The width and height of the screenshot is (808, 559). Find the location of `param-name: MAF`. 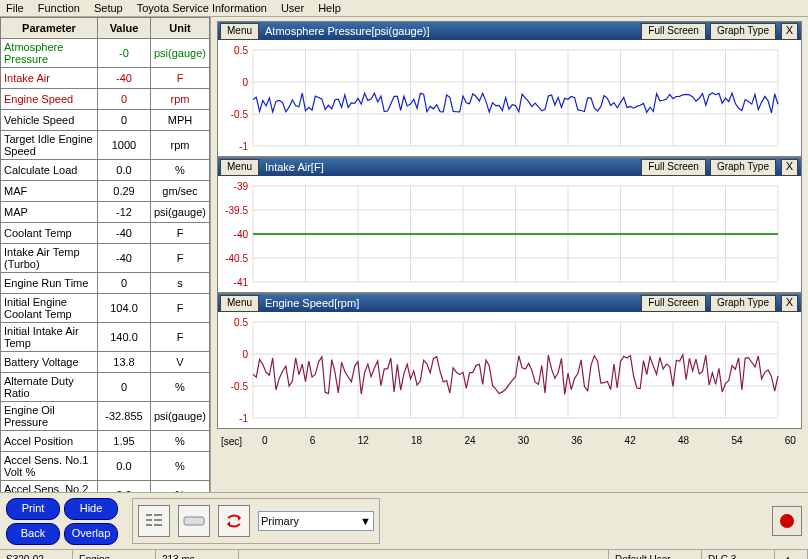

param-name: MAF is located at coordinates (50, 192).